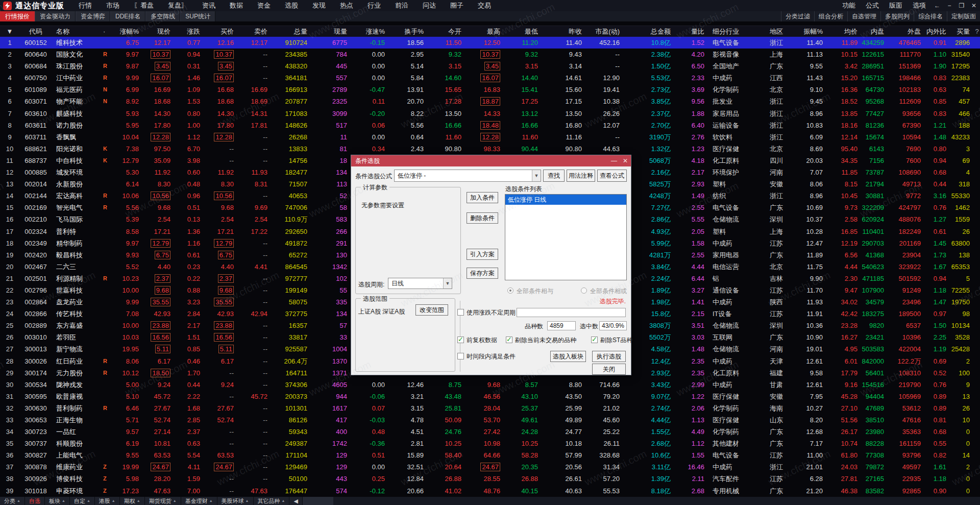 The image size is (980, 505). What do you see at coordinates (10, 32) in the screenshot?
I see `column-header-rownum: ▼` at bounding box center [10, 32].